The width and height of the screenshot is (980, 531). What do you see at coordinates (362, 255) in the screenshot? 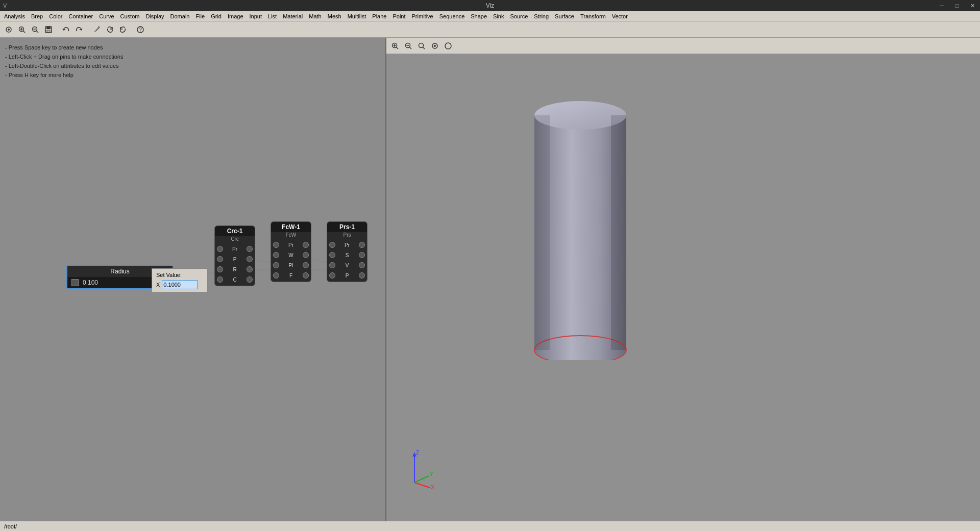
I see `prs-pin-s-right` at bounding box center [362, 255].